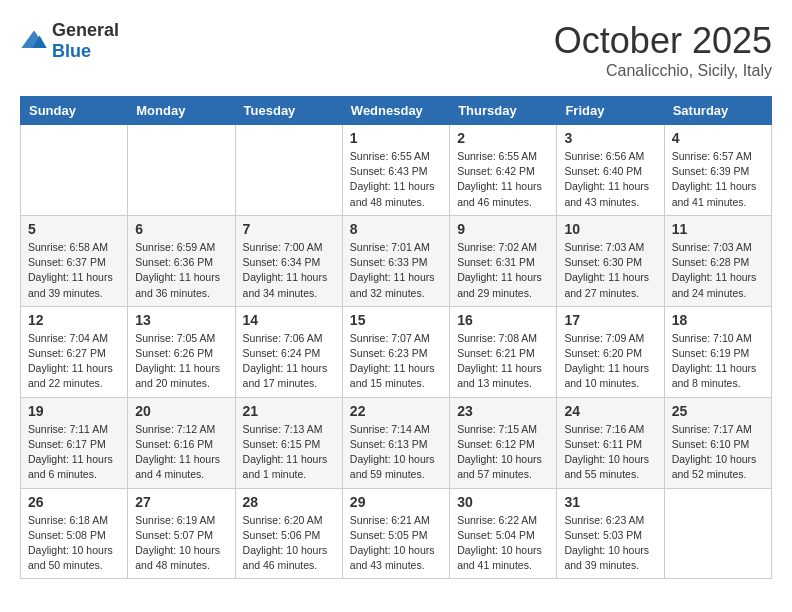 The height and width of the screenshot is (612, 792). What do you see at coordinates (718, 442) in the screenshot?
I see `calendar-cell: 25Sunrise: 7:17 AMSunset: 6:10 PMDayligh…` at bounding box center [718, 442].